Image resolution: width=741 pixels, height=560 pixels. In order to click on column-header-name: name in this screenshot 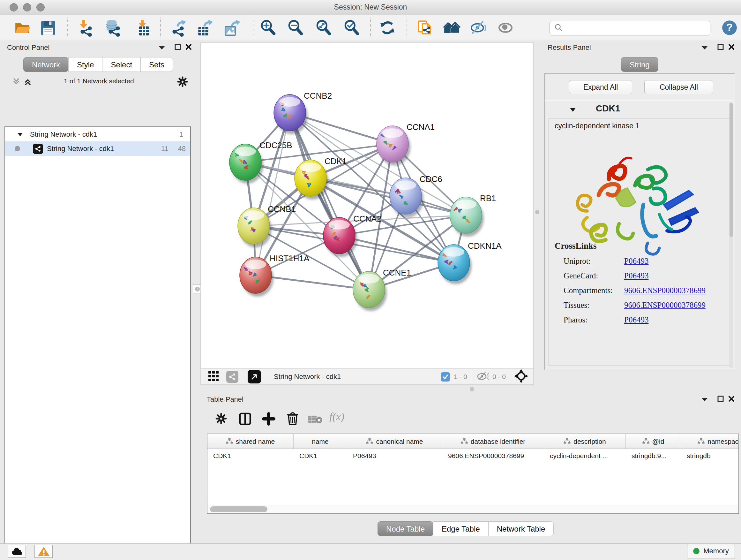, I will do `click(320, 442)`.